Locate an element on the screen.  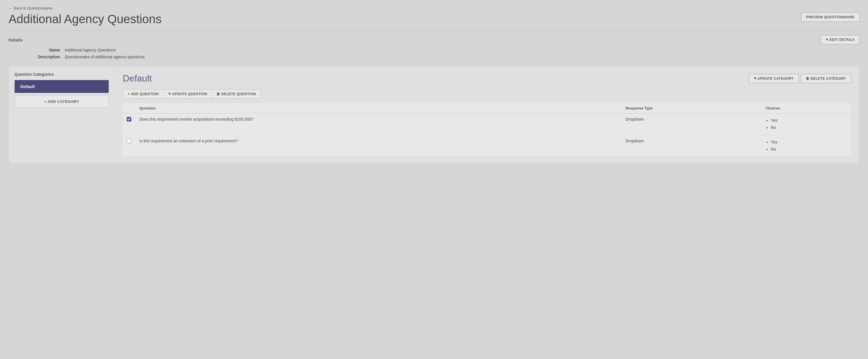
add-question-button: + ADD QUESTION is located at coordinates (144, 94).